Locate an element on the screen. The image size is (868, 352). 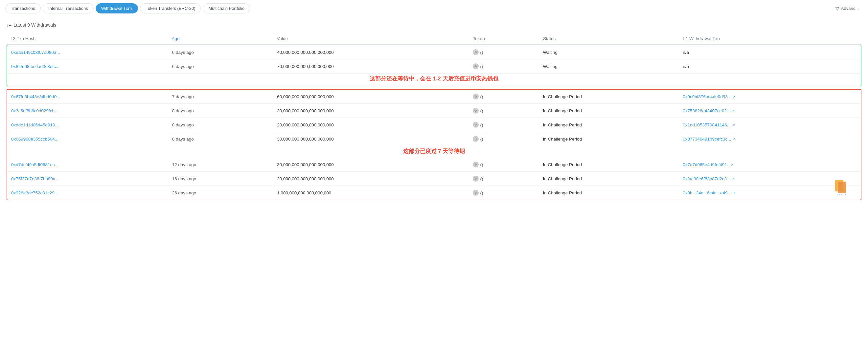
col-header-age: Age is located at coordinates (220, 39).